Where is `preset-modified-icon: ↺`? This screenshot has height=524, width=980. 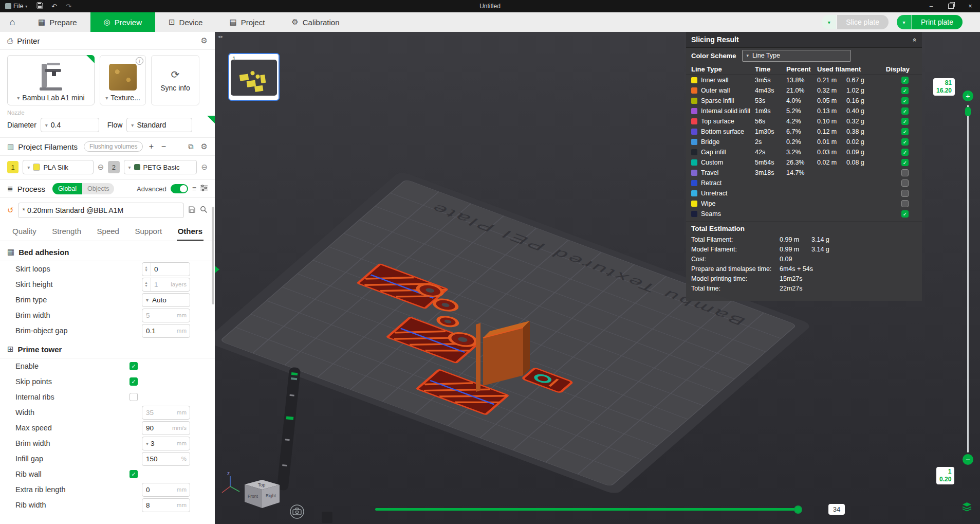
preset-modified-icon: ↺ is located at coordinates (10, 210).